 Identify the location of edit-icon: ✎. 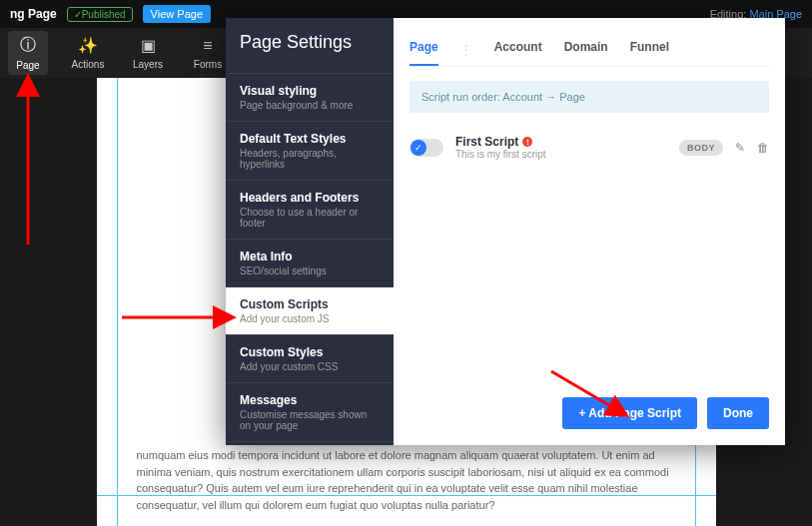
(740, 148).